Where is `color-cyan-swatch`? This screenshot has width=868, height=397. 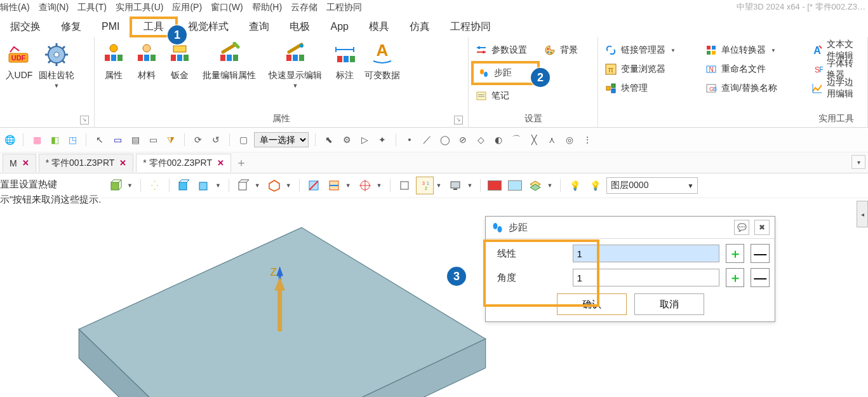 color-cyan-swatch is located at coordinates (515, 185).